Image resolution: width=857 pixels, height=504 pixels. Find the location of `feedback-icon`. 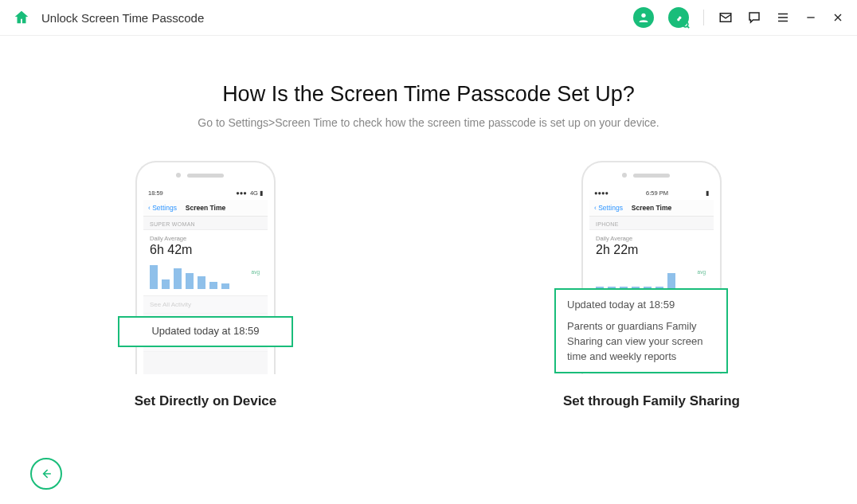

feedback-icon is located at coordinates (754, 18).